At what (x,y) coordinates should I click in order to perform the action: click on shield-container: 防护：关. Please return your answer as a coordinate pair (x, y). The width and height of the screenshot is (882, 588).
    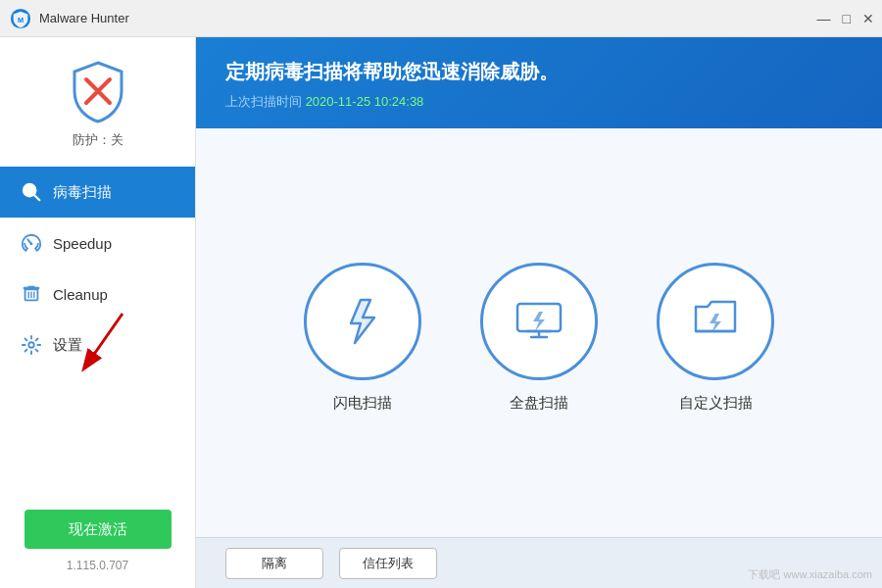
    Looking at the image, I should click on (98, 103).